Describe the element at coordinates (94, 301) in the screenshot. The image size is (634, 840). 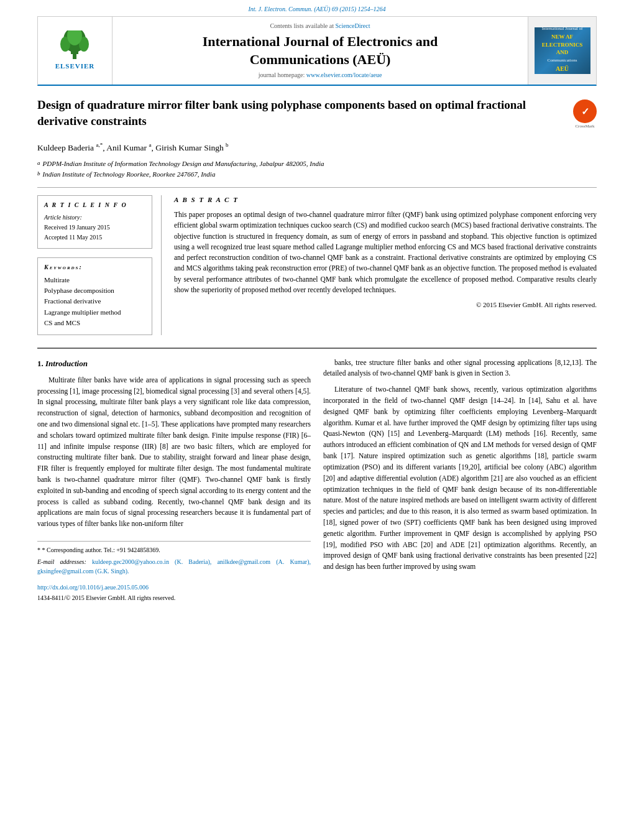
I see `keyword-fractional: Fractional derivative` at that location.